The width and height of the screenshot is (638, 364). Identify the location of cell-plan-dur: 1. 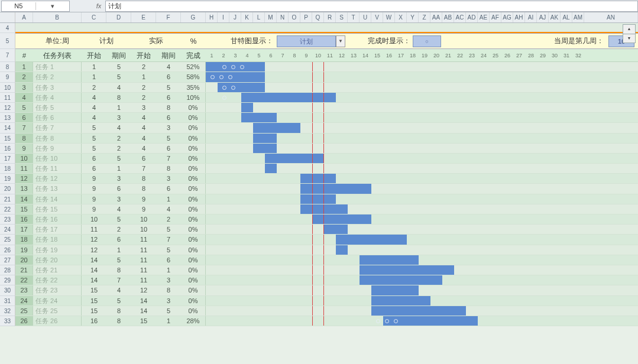
(119, 108).